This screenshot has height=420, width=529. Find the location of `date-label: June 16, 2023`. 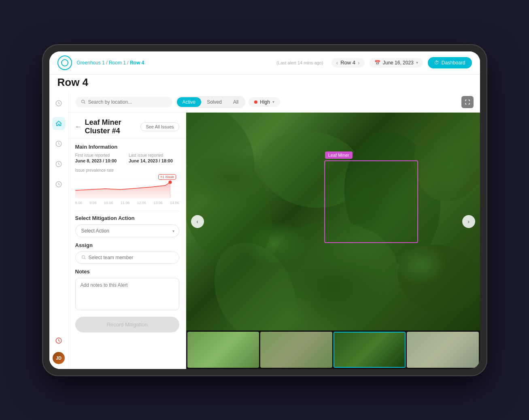

date-label: June 16, 2023 is located at coordinates (398, 63).